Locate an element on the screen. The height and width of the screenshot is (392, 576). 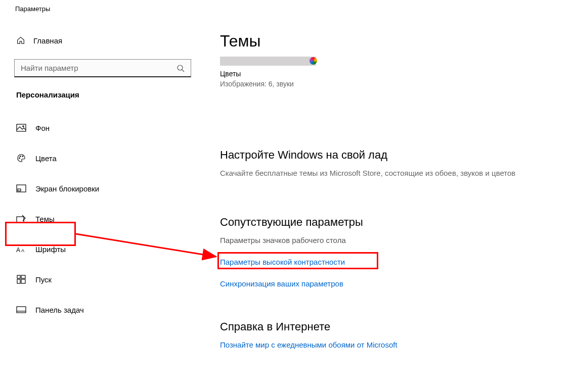
nav-label: Пуск is located at coordinates (43, 280).